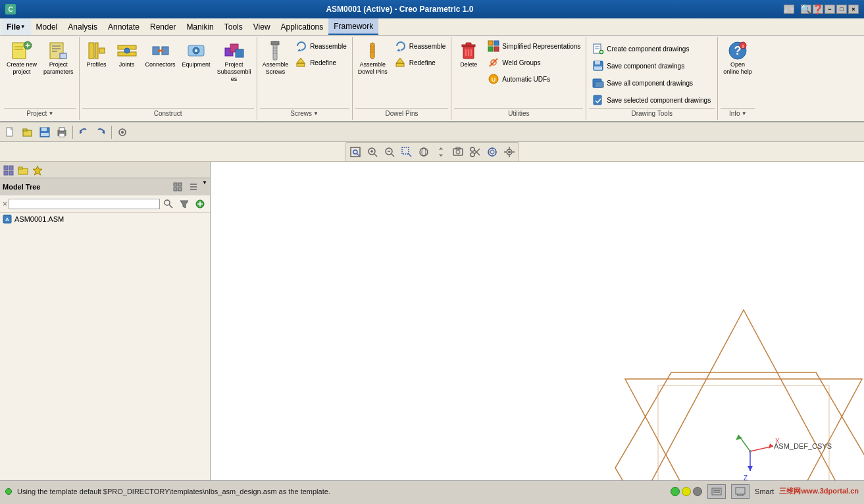 This screenshot has height=504, width=864. What do you see at coordinates (163, 26) in the screenshot?
I see `menu-render: Render` at bounding box center [163, 26].